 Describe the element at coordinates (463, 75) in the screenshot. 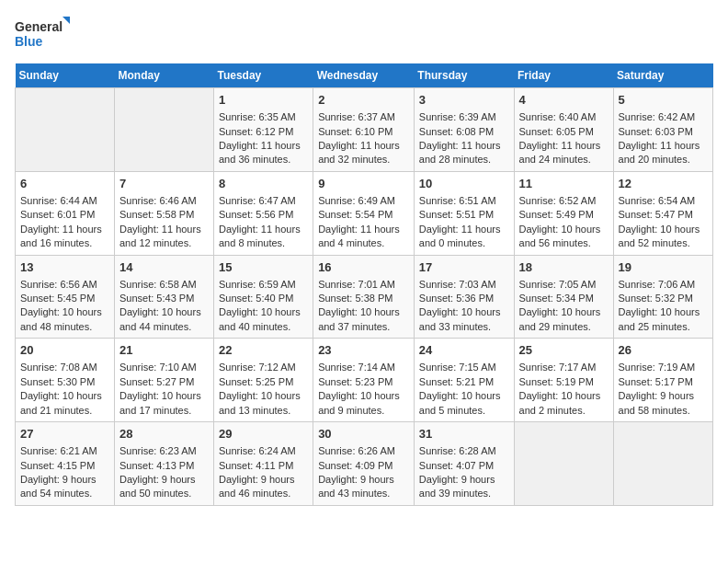

I see `weekday-header-thursday: Thursday` at that location.